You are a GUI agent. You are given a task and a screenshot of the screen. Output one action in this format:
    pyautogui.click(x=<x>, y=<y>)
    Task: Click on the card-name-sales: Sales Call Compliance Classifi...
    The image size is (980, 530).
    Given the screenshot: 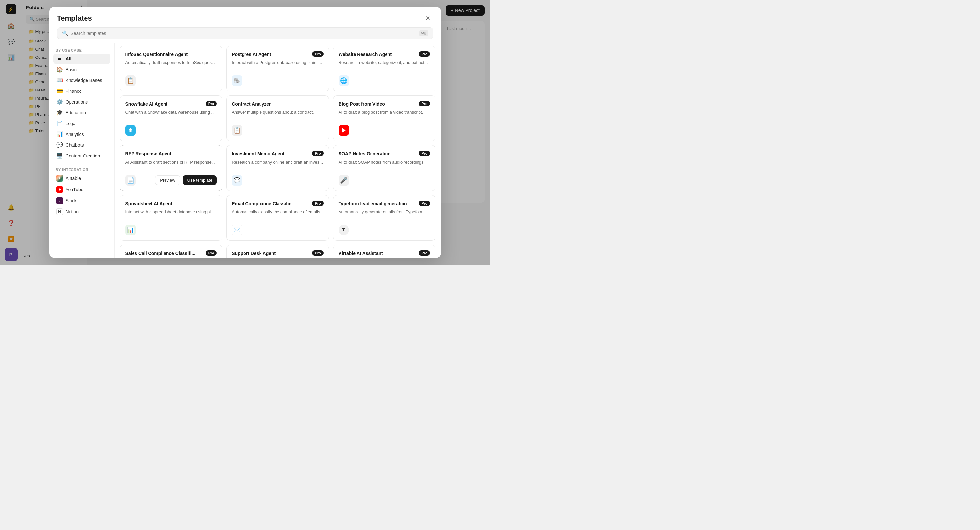 What is the action you would take?
    pyautogui.click(x=166, y=253)
    